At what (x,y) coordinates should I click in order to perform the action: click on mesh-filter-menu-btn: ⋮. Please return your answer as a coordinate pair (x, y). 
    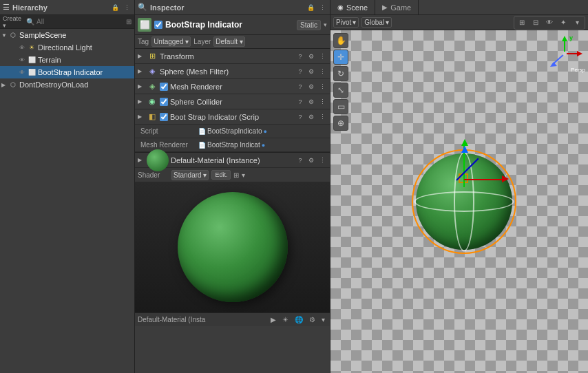
    Looking at the image, I should click on (322, 72).